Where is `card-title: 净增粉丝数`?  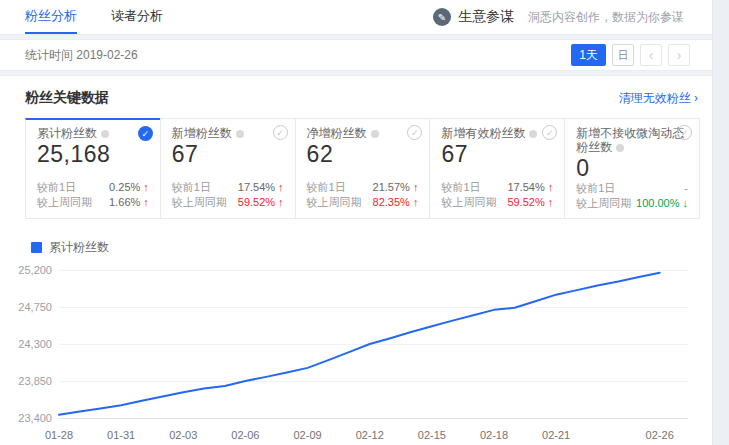 card-title: 净增粉丝数 is located at coordinates (363, 133).